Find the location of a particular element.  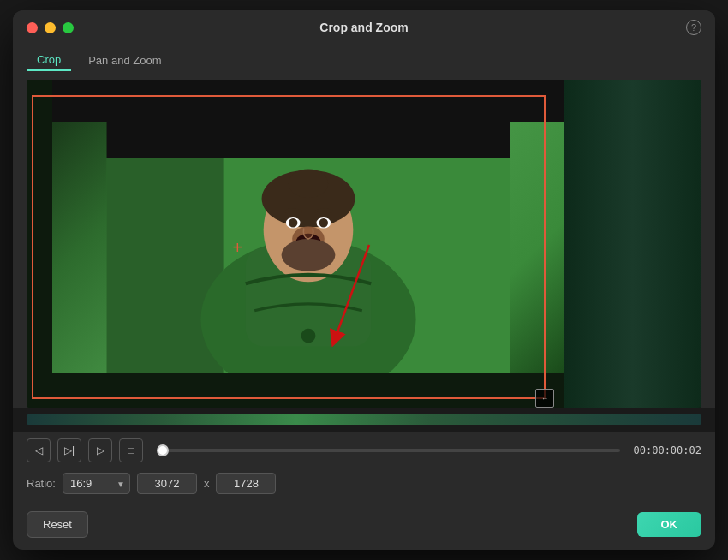

tab-bar: Crop Pan and Zoom is located at coordinates (364, 62).